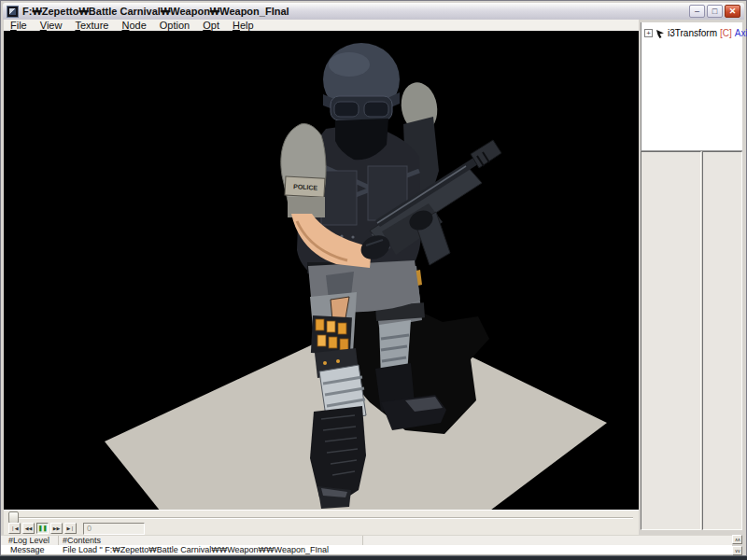 Image resolution: width=747 pixels, height=560 pixels. Describe the element at coordinates (692, 30) in the screenshot. I see `tree-node-row: + i3Transform [C] AxisRotate` at that location.